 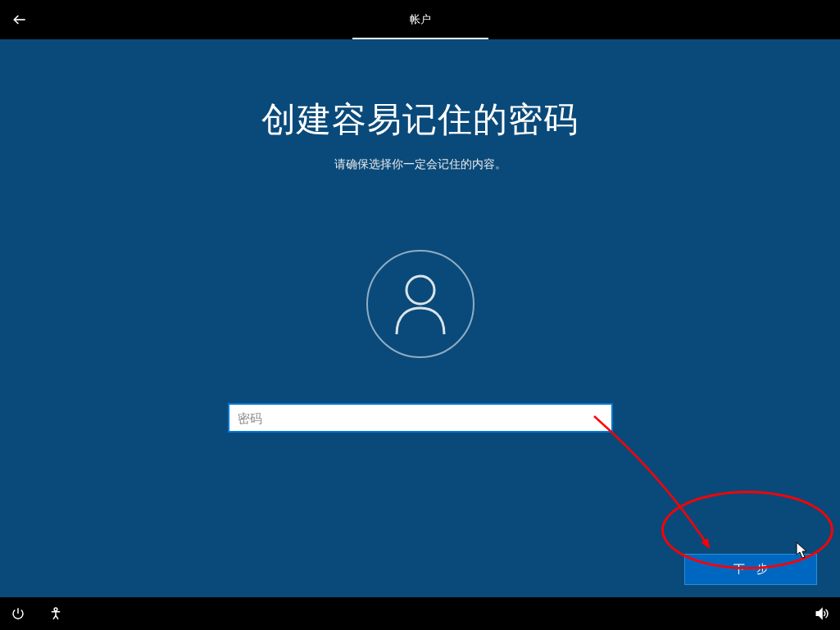 I want to click on back-arrow-icon, so click(x=20, y=20).